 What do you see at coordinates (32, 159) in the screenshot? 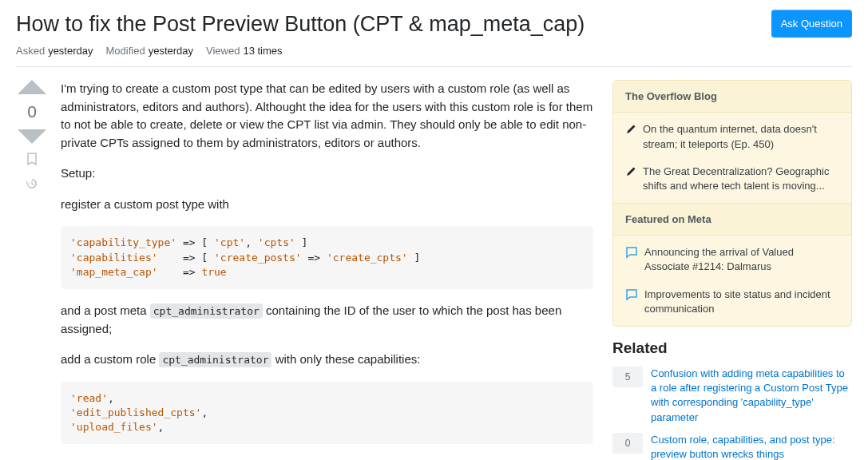
I see `bookmark-icon` at bounding box center [32, 159].